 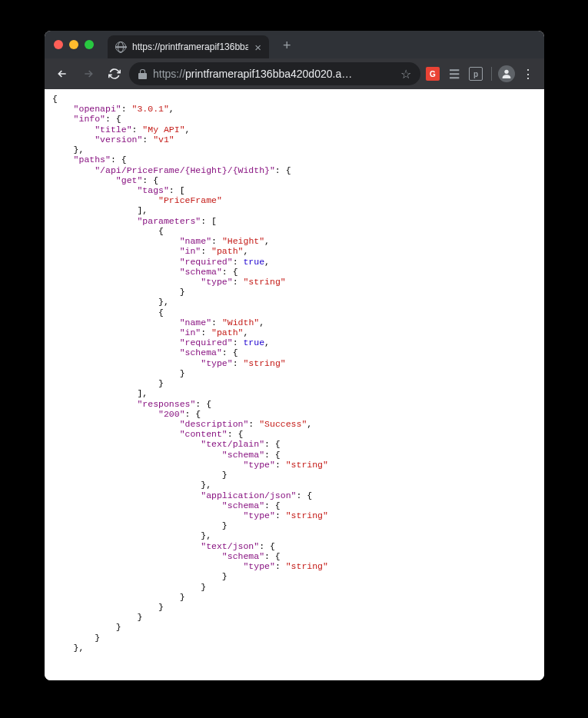 What do you see at coordinates (62, 74) in the screenshot?
I see `back-button` at bounding box center [62, 74].